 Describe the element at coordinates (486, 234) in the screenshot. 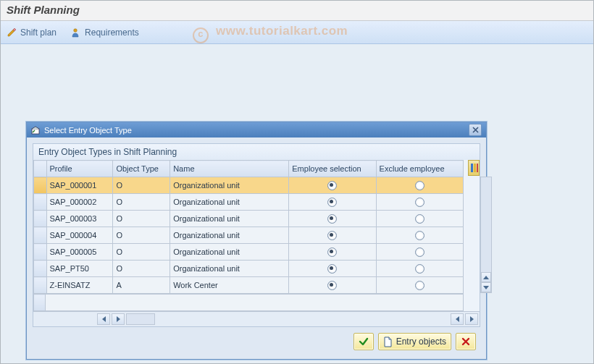

I see `table-vscroll` at that location.